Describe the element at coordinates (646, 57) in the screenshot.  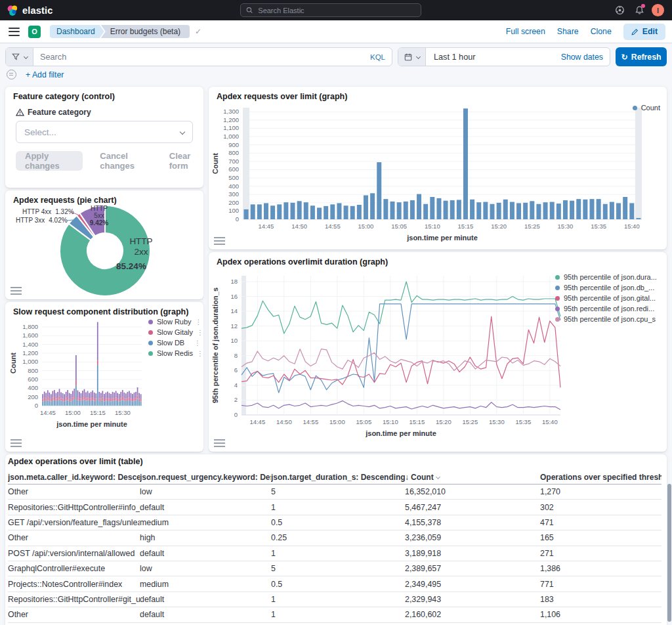
I see `refresh-label: Refresh` at that location.